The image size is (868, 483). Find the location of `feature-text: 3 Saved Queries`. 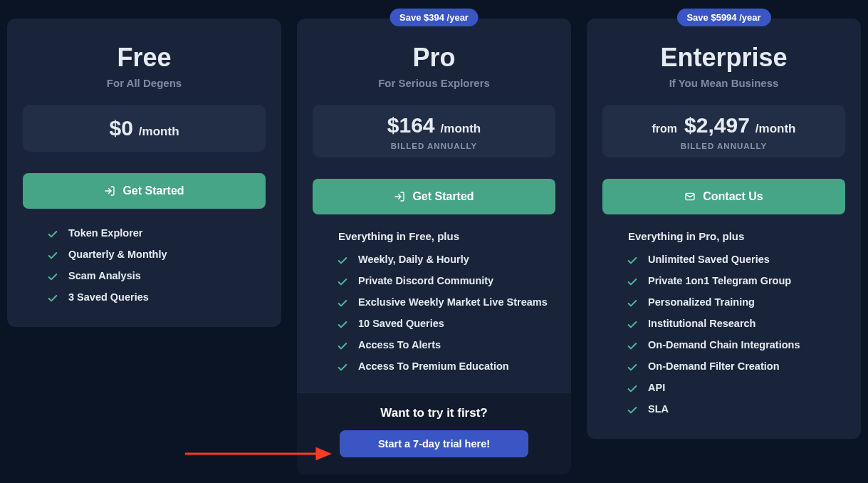

feature-text: 3 Saved Queries is located at coordinates (108, 297).